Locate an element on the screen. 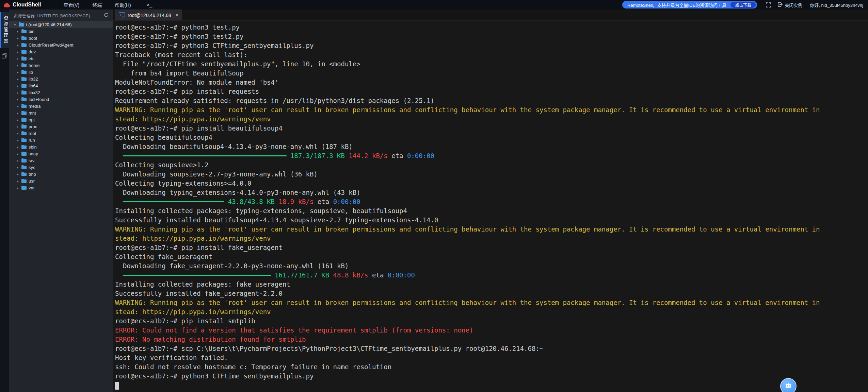 The image size is (868, 392). logout-icon is located at coordinates (780, 5).